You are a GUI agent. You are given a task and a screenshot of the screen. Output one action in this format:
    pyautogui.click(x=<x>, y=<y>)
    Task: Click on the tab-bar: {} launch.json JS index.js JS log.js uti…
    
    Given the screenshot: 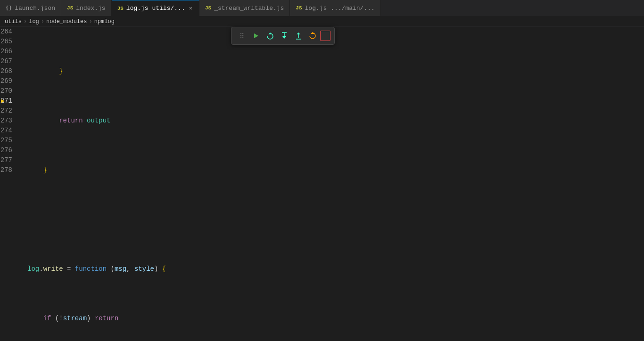 What is the action you would take?
    pyautogui.click(x=322, y=8)
    